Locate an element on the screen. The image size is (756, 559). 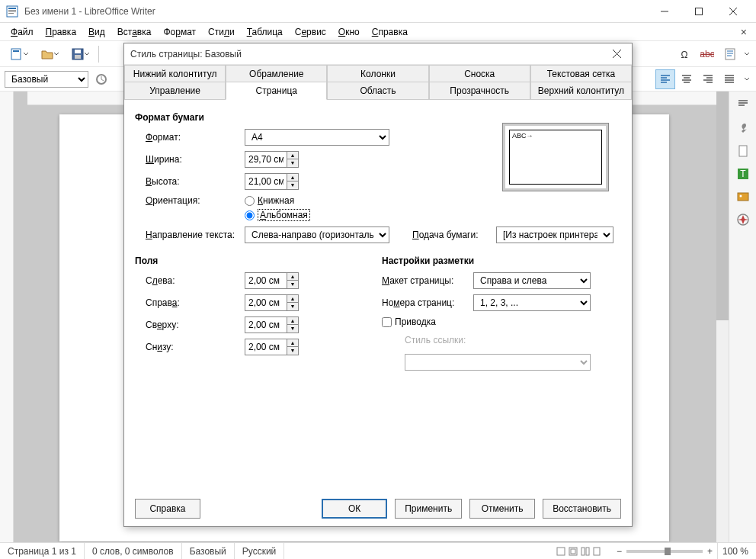
menu-styles: Стили is located at coordinates (221, 32).